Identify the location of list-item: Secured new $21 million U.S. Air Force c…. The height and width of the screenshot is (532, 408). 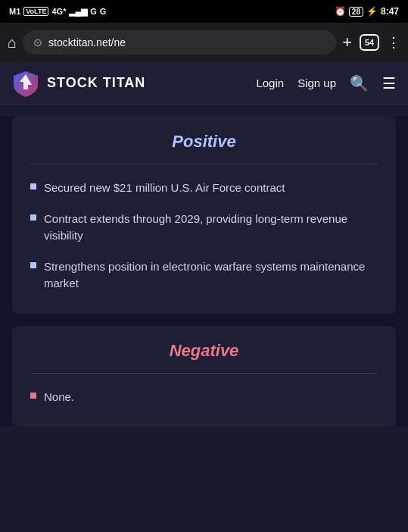
(204, 188).